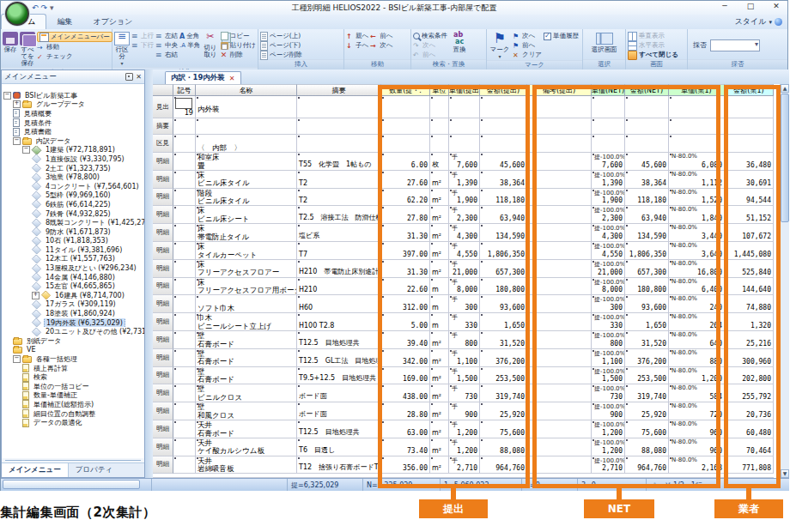 The width and height of the screenshot is (790, 532). Describe the element at coordinates (246, 107) in the screenshot. I see `name-cell: 内外装` at that location.